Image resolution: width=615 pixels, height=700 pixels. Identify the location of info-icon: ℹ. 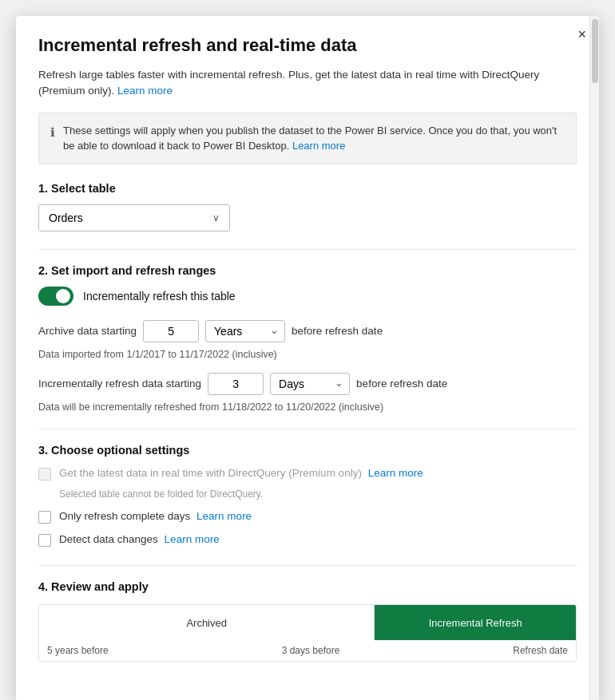
(53, 132).